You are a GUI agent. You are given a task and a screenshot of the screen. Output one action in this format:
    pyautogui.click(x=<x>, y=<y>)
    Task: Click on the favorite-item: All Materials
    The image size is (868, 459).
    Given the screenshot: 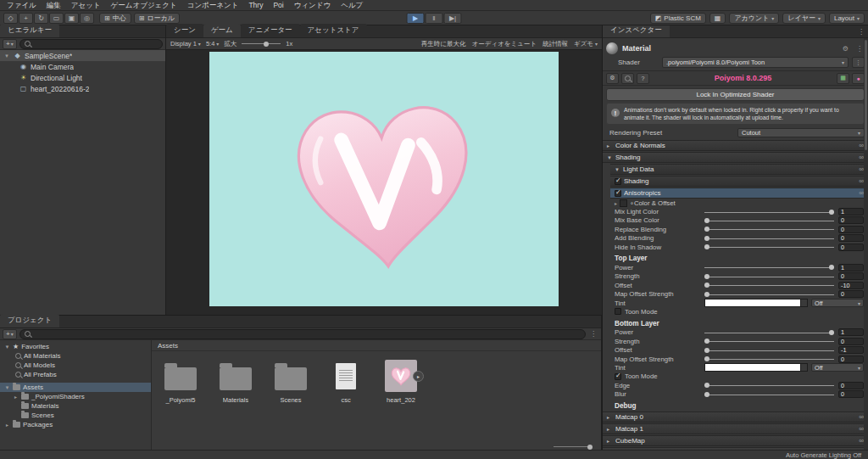 What is the action you would take?
    pyautogui.click(x=75, y=356)
    